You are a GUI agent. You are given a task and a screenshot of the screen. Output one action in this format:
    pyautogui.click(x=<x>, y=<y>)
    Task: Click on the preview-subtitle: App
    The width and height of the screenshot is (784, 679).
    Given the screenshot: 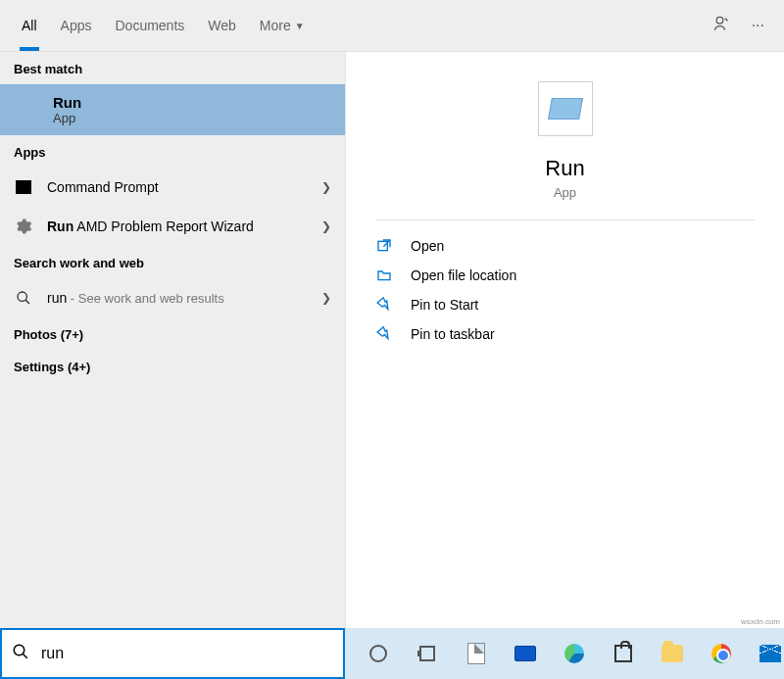 What is the action you would take?
    pyautogui.click(x=564, y=192)
    